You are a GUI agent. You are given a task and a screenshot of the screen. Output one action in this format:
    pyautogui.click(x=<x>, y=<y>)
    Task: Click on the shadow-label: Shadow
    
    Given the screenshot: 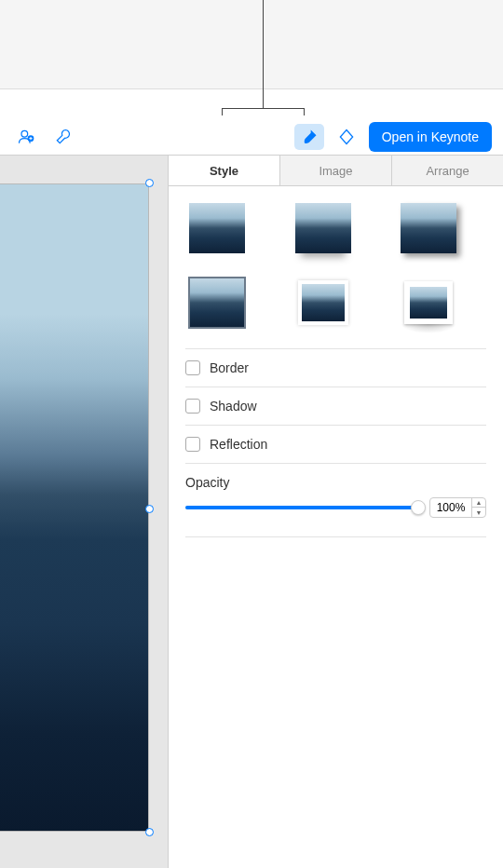 What is the action you would take?
    pyautogui.click(x=233, y=406)
    